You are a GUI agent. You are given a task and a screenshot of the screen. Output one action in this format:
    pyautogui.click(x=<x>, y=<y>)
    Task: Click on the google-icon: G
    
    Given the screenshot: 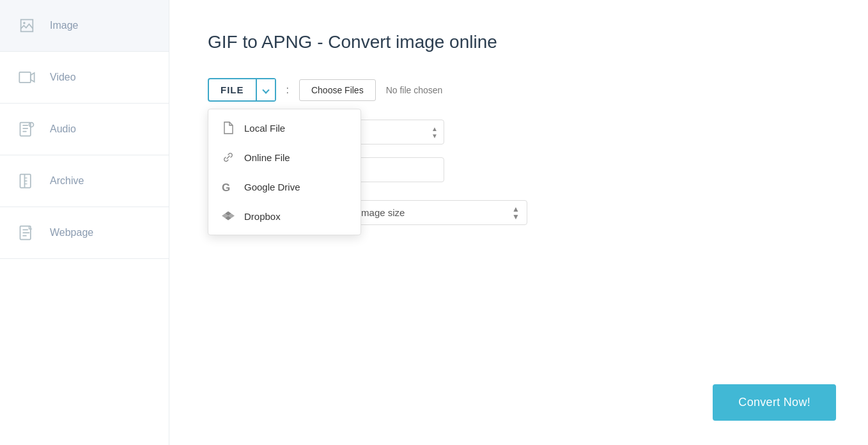 What is the action you would take?
    pyautogui.click(x=228, y=187)
    